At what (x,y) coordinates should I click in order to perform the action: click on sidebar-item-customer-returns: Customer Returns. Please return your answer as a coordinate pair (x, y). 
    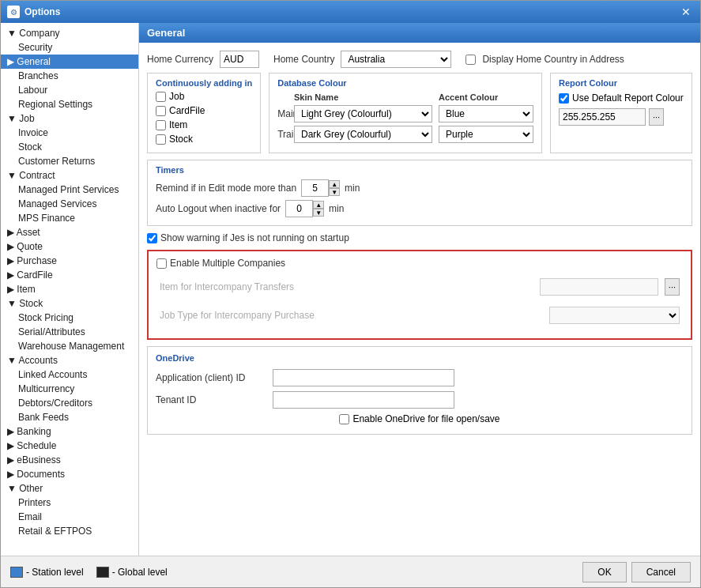
    Looking at the image, I should click on (70, 161).